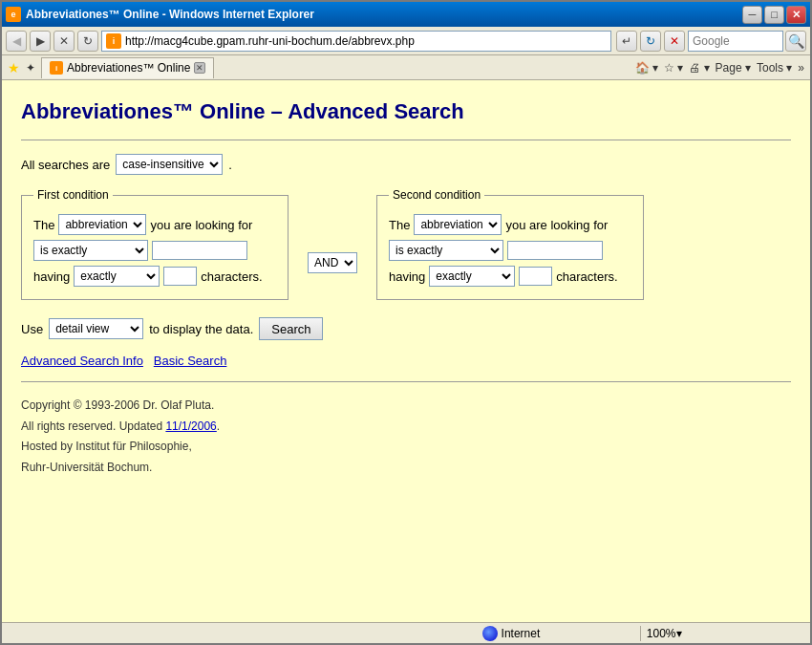 This screenshot has width=812, height=645. Describe the element at coordinates (651, 41) in the screenshot. I see `refresh-icon-btn: ↻` at that location.